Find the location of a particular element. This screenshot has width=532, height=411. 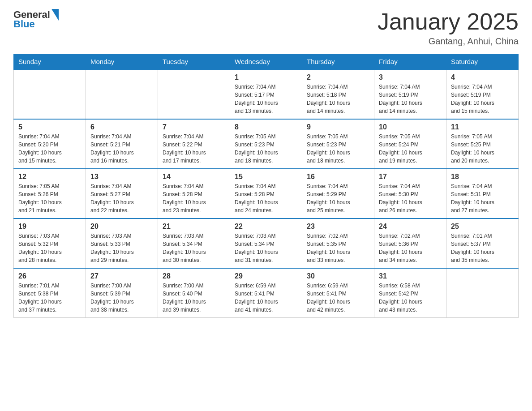

day-number: 22 is located at coordinates (266, 227).